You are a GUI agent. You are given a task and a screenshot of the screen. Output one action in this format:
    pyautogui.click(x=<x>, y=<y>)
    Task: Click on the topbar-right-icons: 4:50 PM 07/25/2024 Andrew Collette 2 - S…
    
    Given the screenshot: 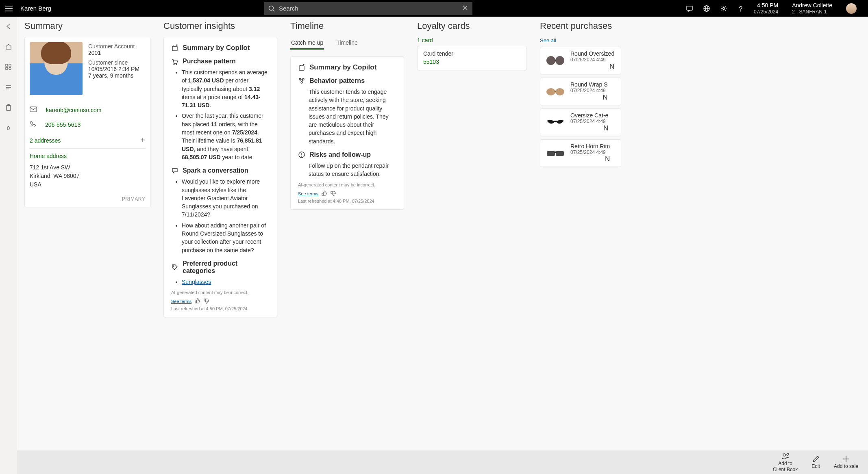 What is the action you would take?
    pyautogui.click(x=772, y=8)
    